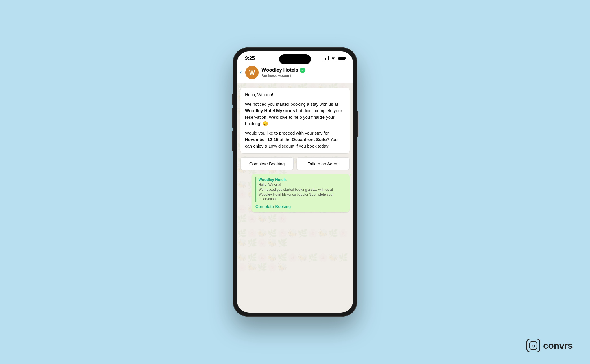 The image size is (590, 364). Describe the element at coordinates (295, 140) in the screenshot. I see `body-paragraph-2: Would you like to proceed with your stay…` at that location.